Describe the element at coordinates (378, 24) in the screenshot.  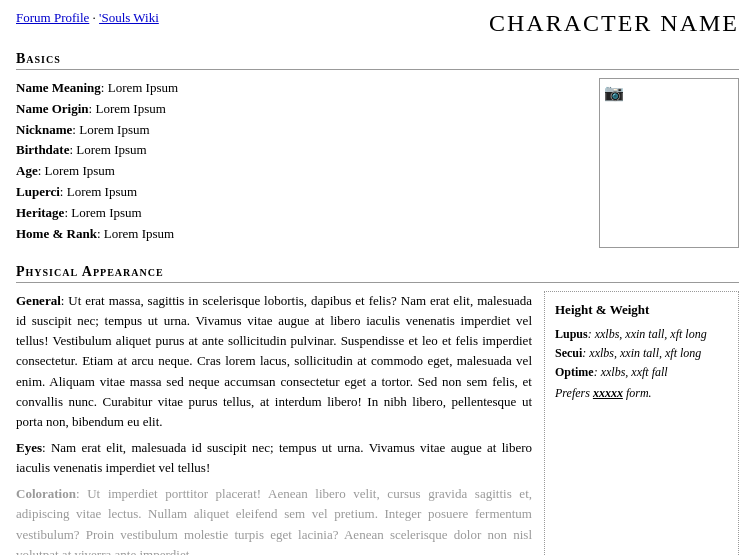
I see `page-header: Forum Profile · 'Souls Wiki CHARACTER NA…` at that location.